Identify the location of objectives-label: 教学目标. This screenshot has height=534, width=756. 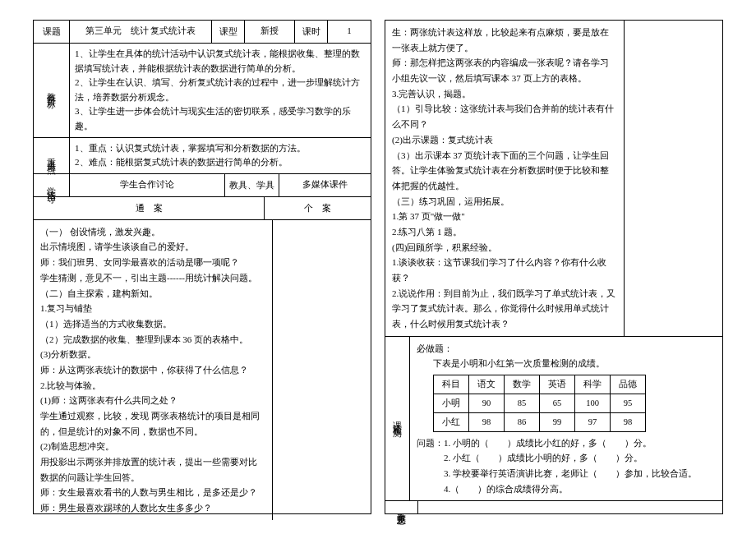
(51, 90).